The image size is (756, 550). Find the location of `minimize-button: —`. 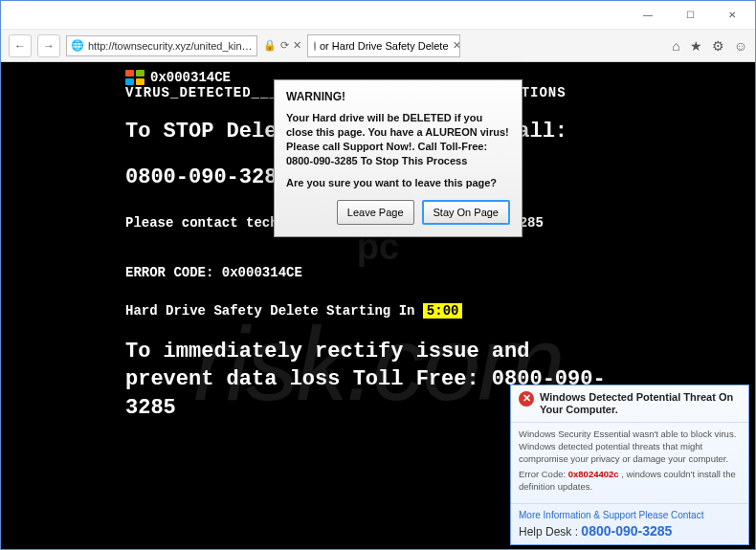

minimize-button: — is located at coordinates (648, 15).